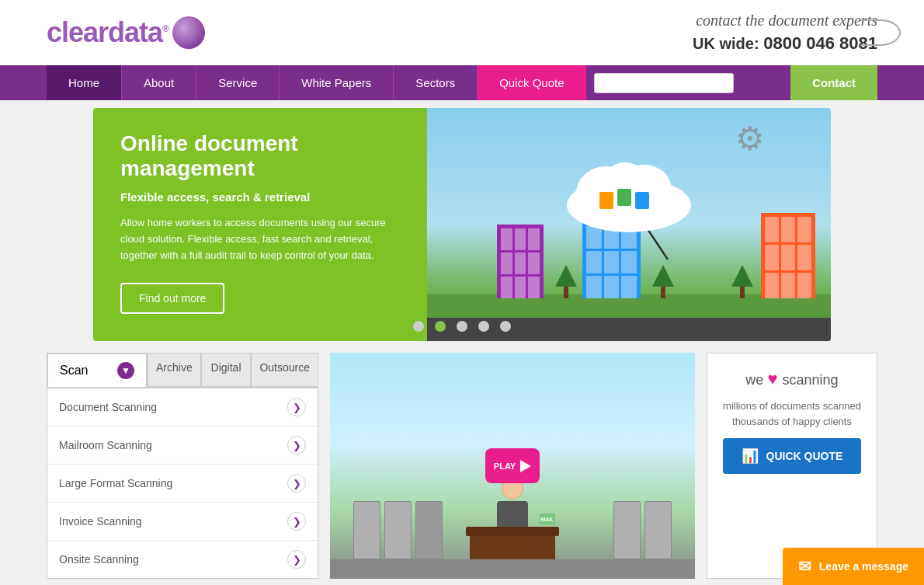 This screenshot has width=924, height=585. I want to click on mail-box: MAIL, so click(547, 519).